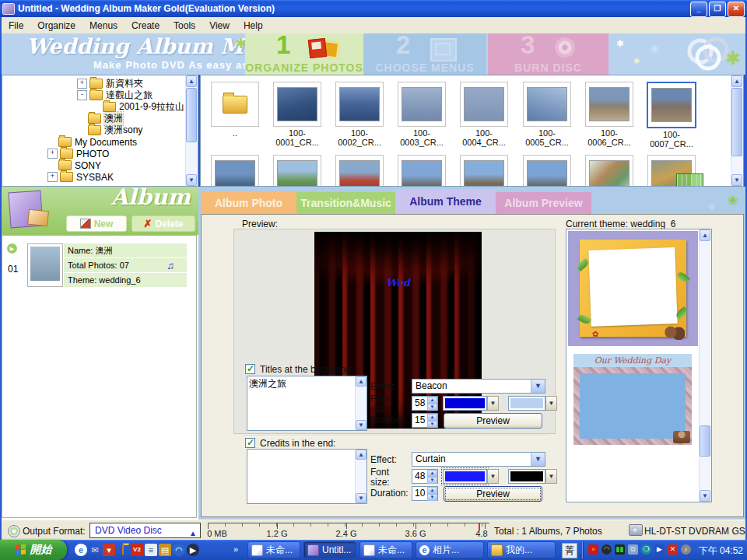 The height and width of the screenshot is (560, 747). I want to click on step-organize-photos: 1 ORGANIZE PHOTOS, so click(304, 54).